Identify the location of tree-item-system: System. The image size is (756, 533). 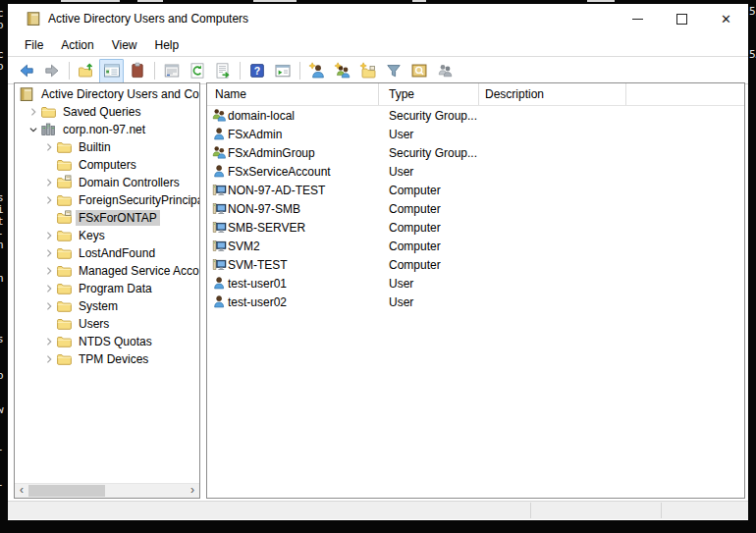
(107, 306).